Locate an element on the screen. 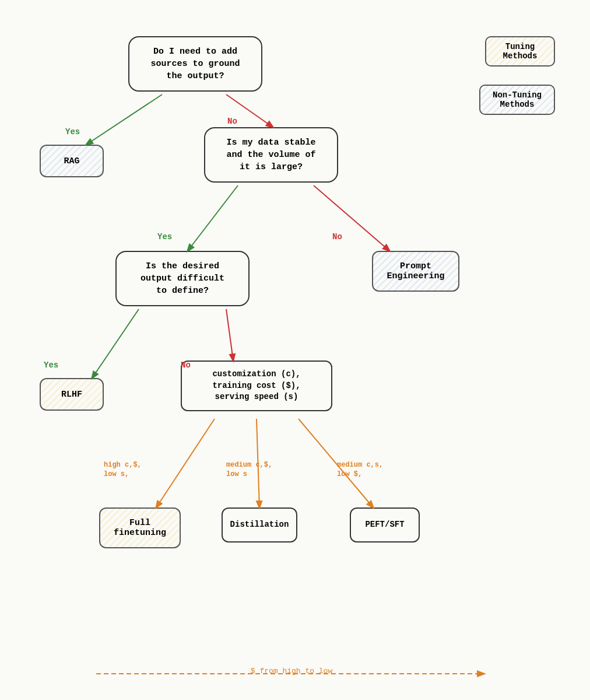  label-branch3: medium c,s,low $, is located at coordinates (360, 470).